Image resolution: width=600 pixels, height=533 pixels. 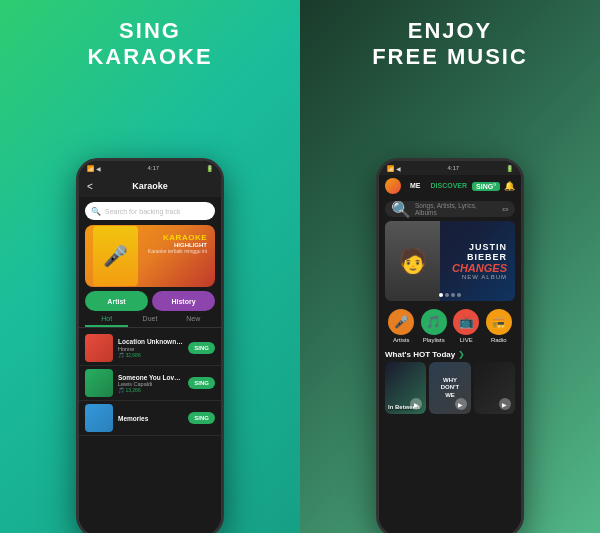 I want to click on radio-icon-circle: 📻, so click(x=499, y=322).